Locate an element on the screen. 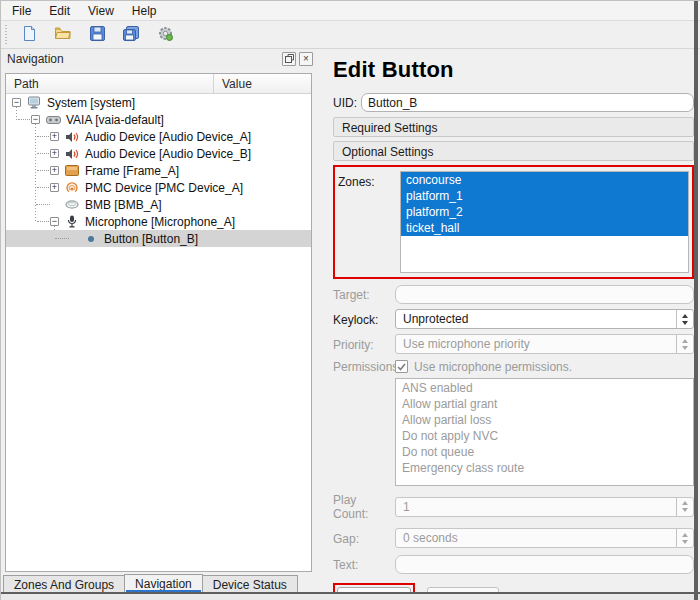 The height and width of the screenshot is (600, 700). tree-row-label: Audio Device [Audio Device_A] is located at coordinates (168, 137).